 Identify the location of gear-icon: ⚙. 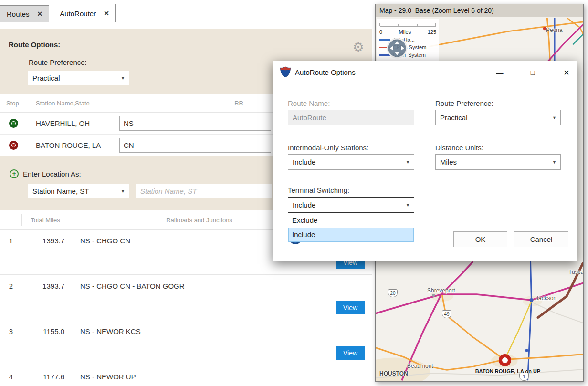
(358, 48).